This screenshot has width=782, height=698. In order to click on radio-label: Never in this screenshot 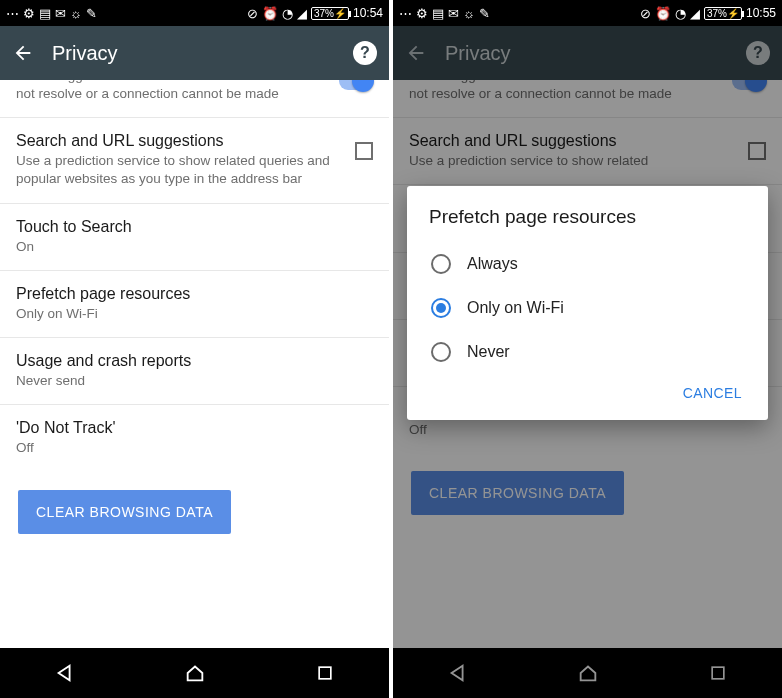, I will do `click(488, 352)`.